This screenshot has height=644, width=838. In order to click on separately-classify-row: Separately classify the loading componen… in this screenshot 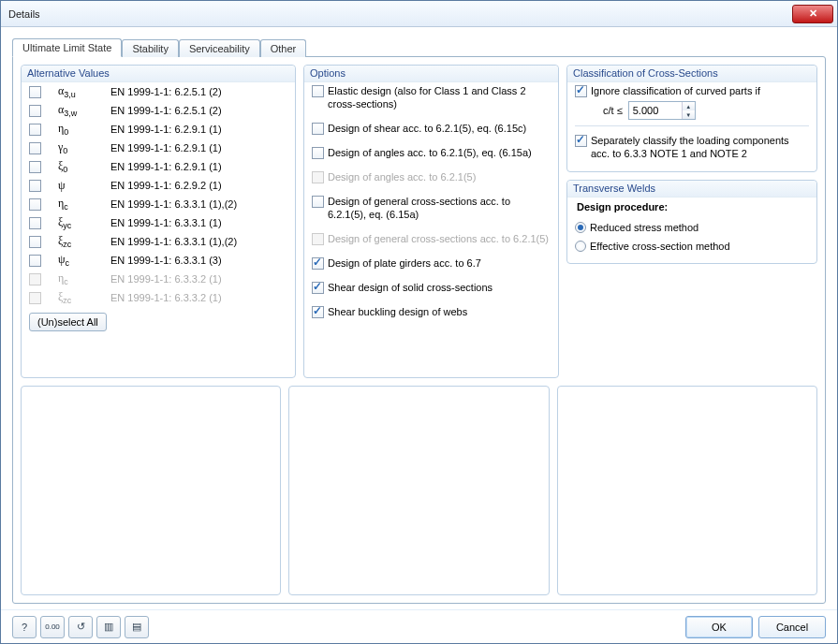, I will do `click(692, 147)`.